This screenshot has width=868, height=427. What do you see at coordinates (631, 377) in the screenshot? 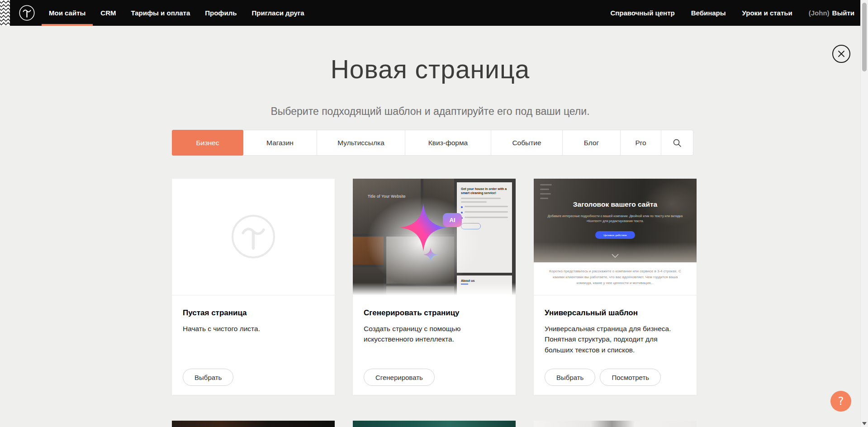
I see `preview-button: Посмотреть` at bounding box center [631, 377].